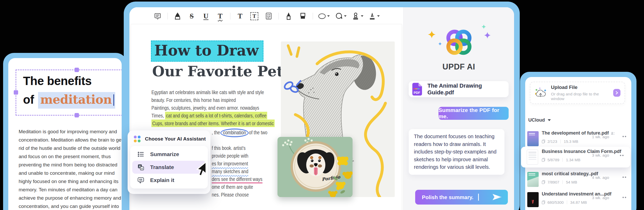  Describe the element at coordinates (374, 16) in the screenshot. I see `signature-icon` at that location.